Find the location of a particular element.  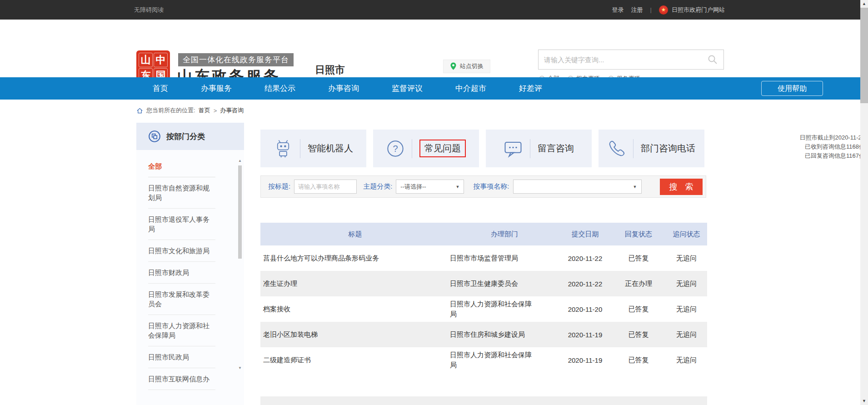

table-row: 档案接收 日照市人力资源和社会保障局 2020-11-20 已答复 无追问 is located at coordinates (484, 309).